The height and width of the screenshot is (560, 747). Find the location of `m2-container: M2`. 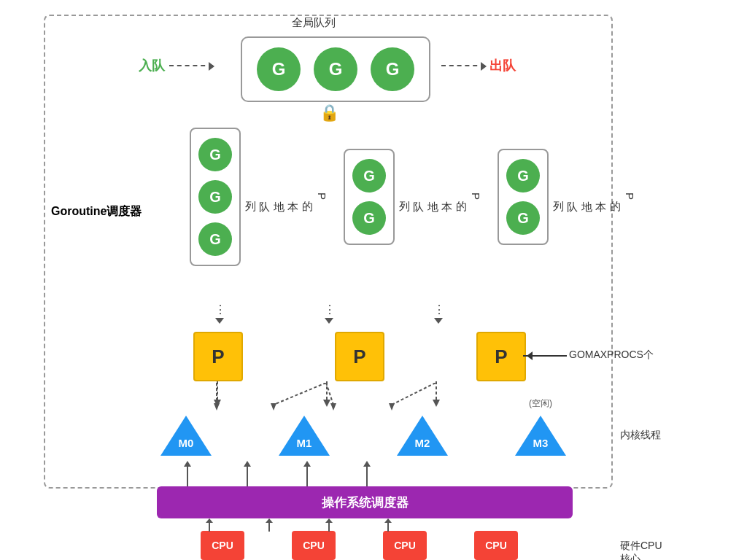

m2-container: M2 is located at coordinates (422, 436).